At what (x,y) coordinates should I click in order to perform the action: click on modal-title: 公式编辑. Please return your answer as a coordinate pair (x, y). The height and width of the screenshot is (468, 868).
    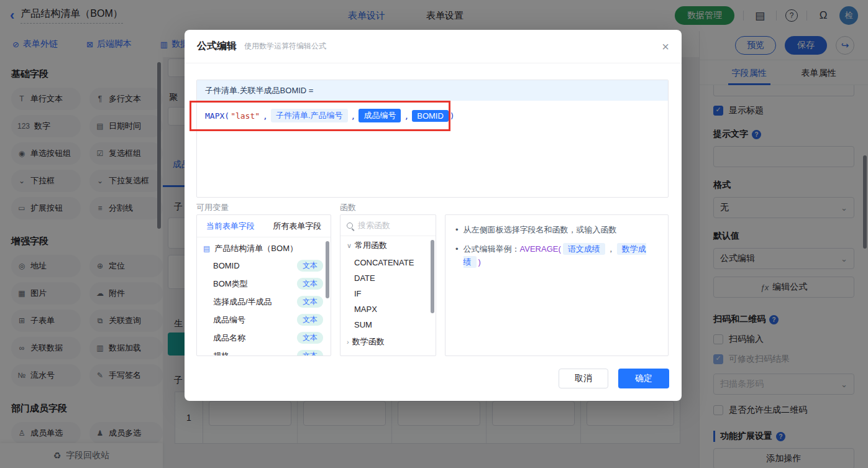
    Looking at the image, I should click on (217, 46).